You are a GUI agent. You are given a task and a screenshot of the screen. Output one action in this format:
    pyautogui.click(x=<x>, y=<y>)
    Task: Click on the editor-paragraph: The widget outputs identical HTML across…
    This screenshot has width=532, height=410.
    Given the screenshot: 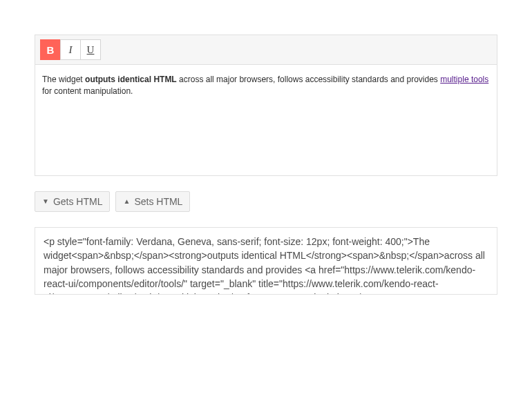 What is the action you would take?
    pyautogui.click(x=266, y=86)
    